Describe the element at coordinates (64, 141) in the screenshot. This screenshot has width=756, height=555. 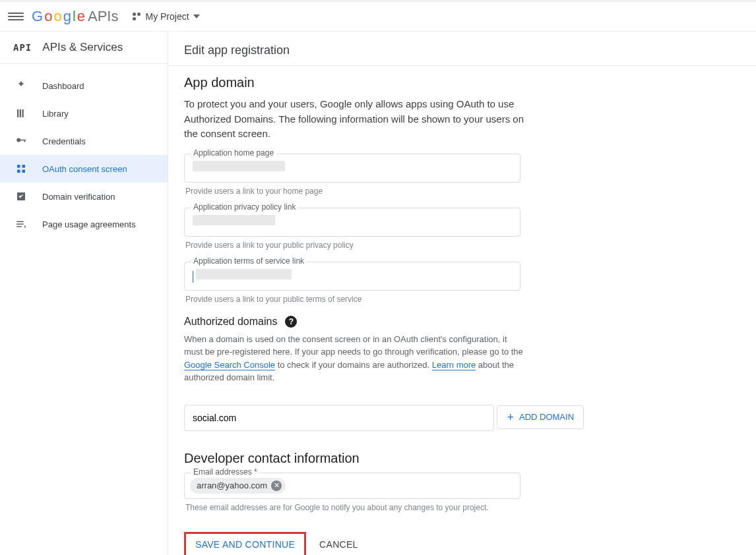
I see `sidebar-item-label: Credentials` at that location.